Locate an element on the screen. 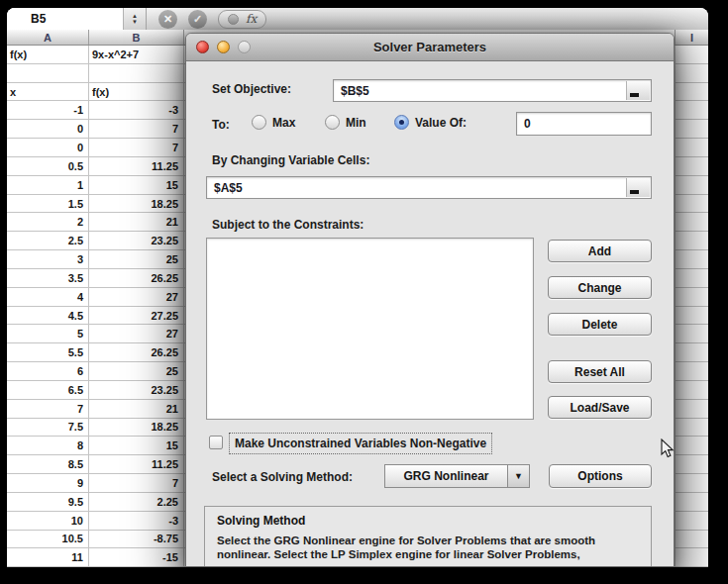 This screenshot has width=728, height=584. cell-col-a: 7 is located at coordinates (48, 409).